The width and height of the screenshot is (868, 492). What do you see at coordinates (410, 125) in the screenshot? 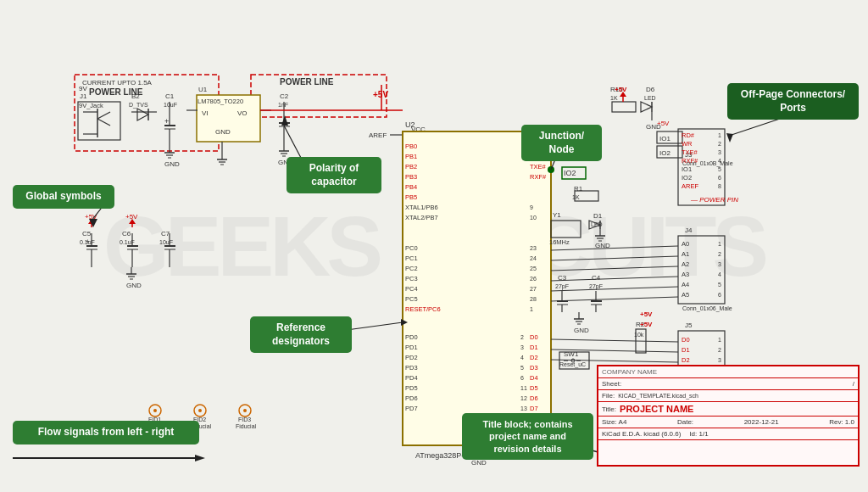
I see `svg-text: U2` at bounding box center [410, 125].